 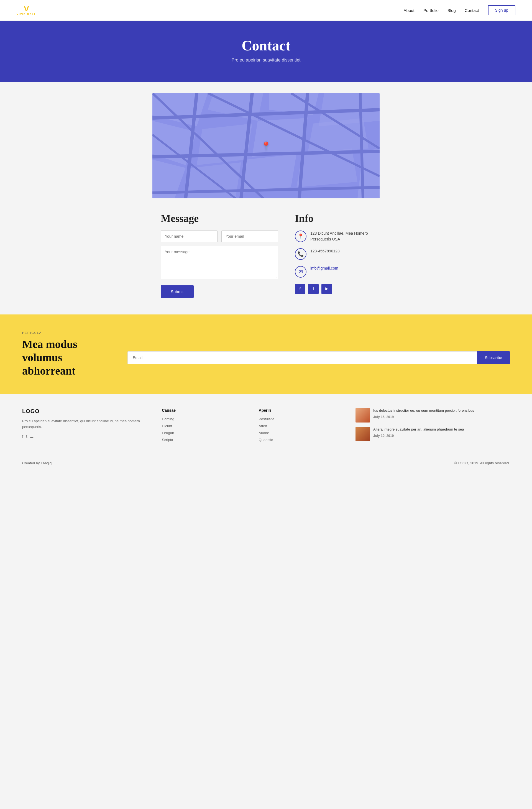 I want to click on nav-portfolio: Portfolio, so click(x=431, y=10).